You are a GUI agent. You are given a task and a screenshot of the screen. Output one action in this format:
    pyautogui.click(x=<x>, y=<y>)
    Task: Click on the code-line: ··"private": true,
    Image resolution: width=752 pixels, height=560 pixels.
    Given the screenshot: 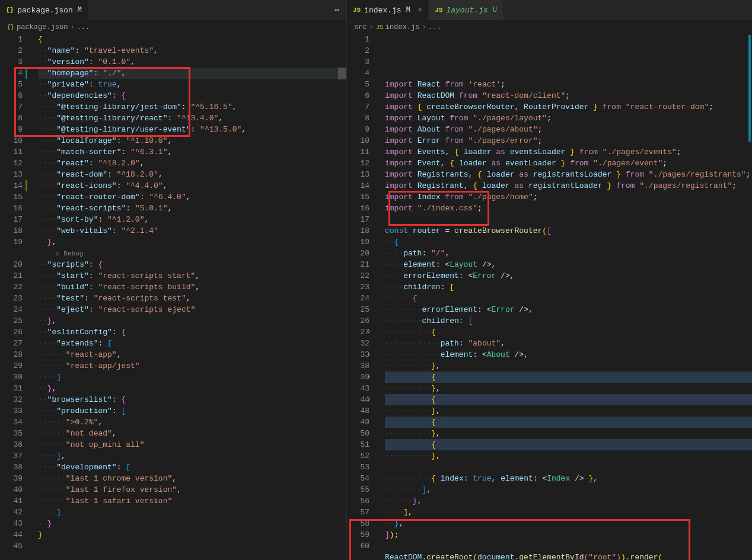 What is the action you would take?
    pyautogui.click(x=192, y=84)
    